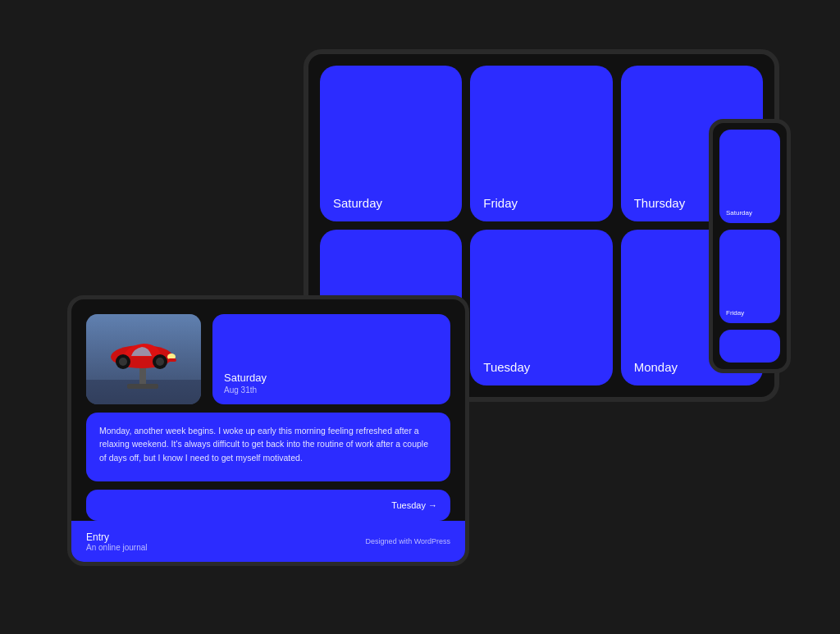 This screenshot has height=634, width=840. Describe the element at coordinates (331, 377) in the screenshot. I see `blog-title: Saturday` at that location.